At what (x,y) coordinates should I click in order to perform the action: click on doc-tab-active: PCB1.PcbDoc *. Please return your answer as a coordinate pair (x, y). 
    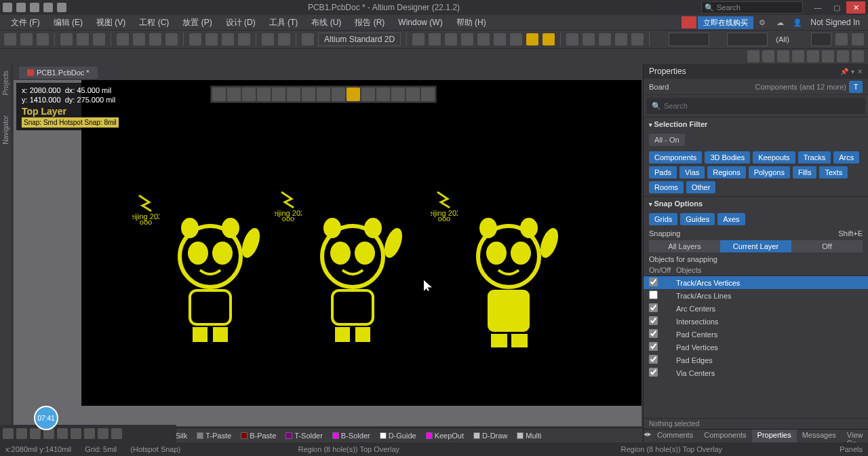
    Looking at the image, I should click on (58, 73).